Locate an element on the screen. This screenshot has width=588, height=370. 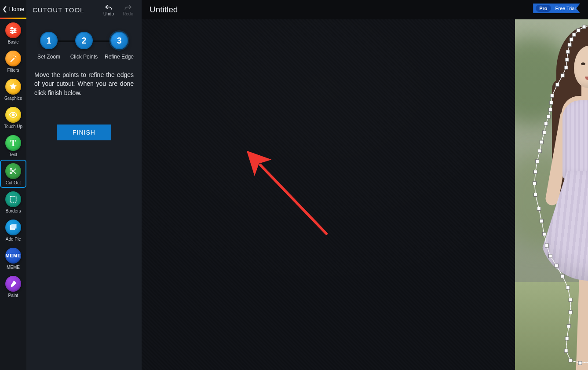
frame-icon is located at coordinates (13, 199).